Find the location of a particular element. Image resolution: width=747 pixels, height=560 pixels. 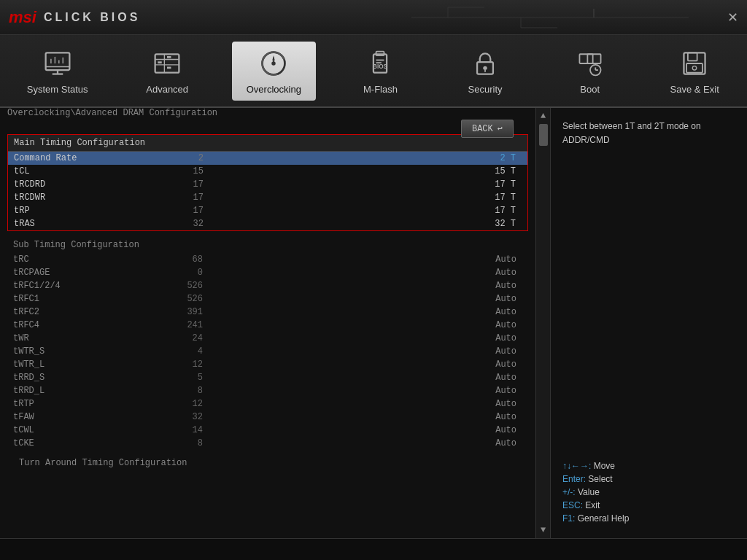

row-default: 2 is located at coordinates (174, 158).